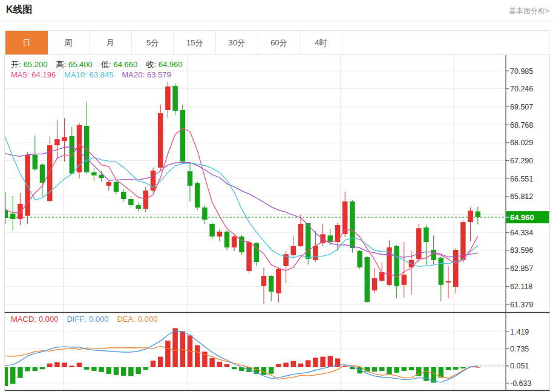 This screenshot has height=392, width=553. What do you see at coordinates (27, 42) in the screenshot?
I see `tab-日: 日` at bounding box center [27, 42].